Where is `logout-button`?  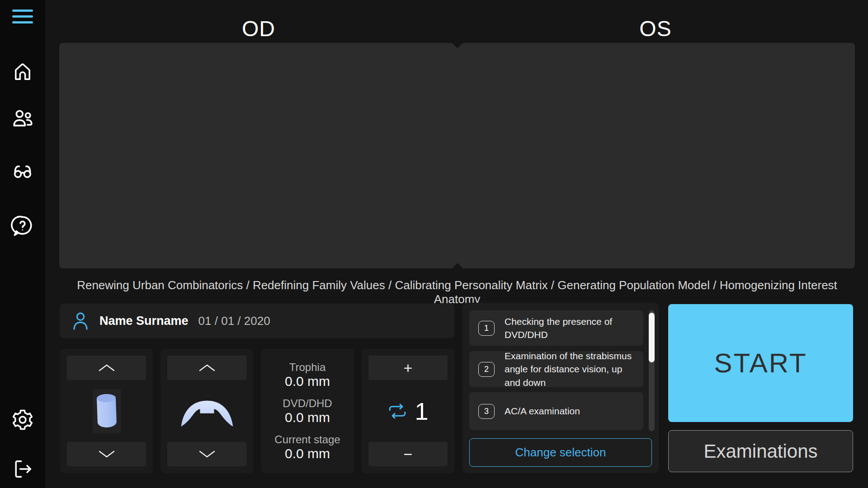
logout-button is located at coordinates (23, 469).